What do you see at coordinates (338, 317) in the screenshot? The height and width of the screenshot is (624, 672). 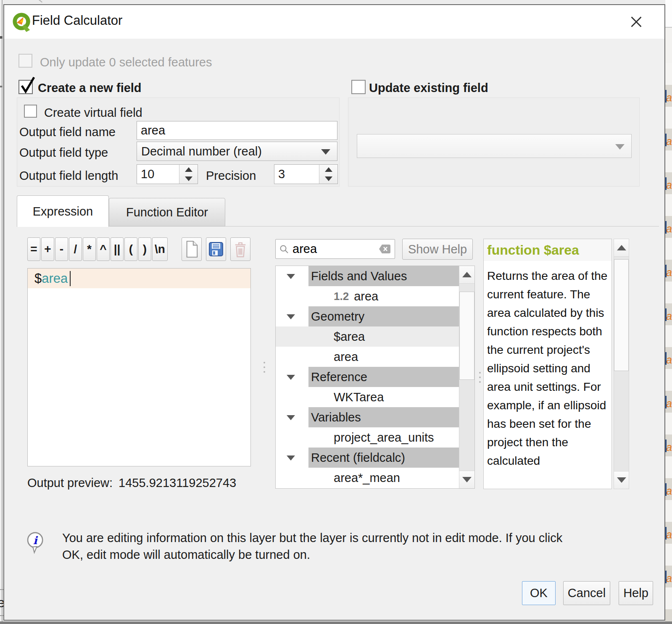 I see `tree-group-label: Geometry` at bounding box center [338, 317].